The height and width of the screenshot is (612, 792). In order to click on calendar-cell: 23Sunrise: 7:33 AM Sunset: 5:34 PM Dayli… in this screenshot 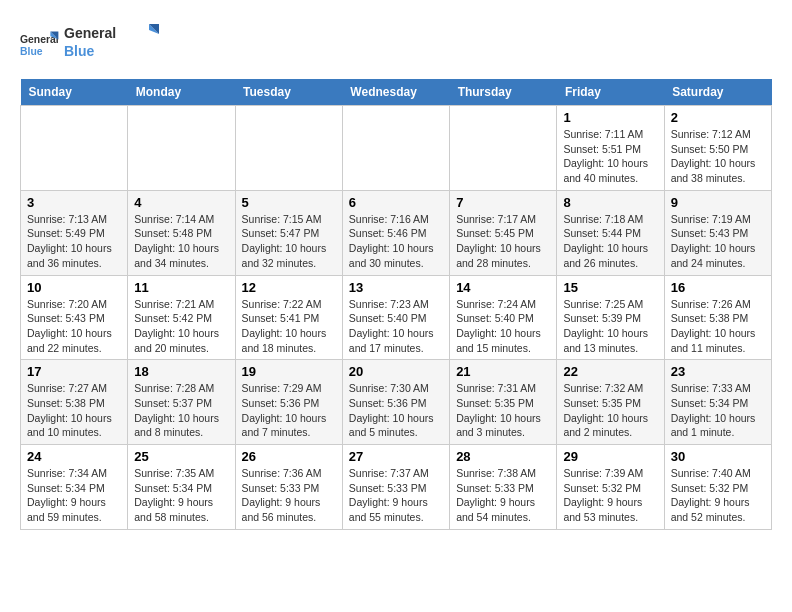, I will do `click(718, 402)`.